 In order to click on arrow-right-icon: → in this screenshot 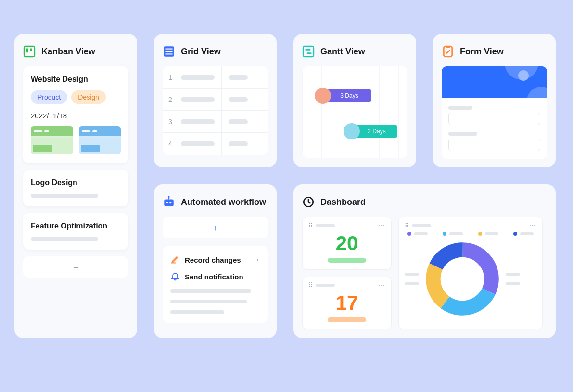, I will do `click(256, 260)`.